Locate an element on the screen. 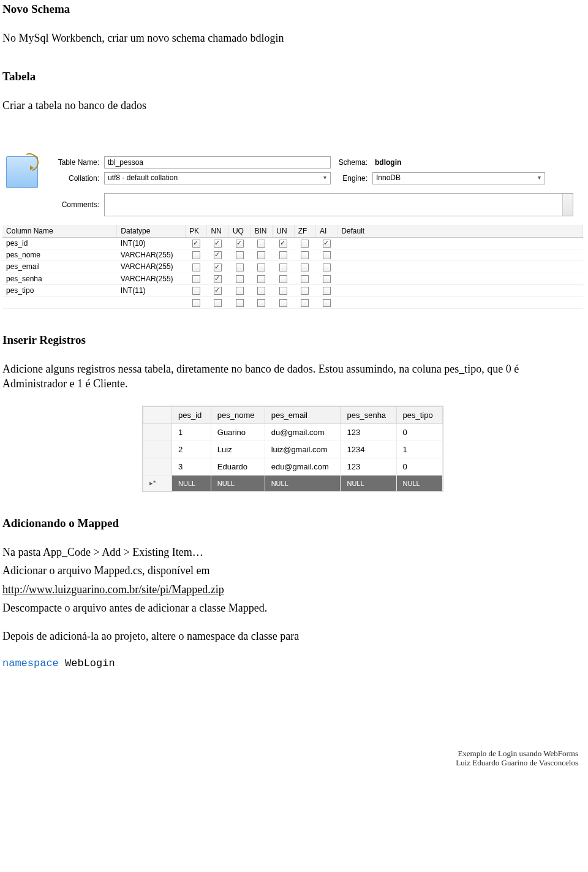 The width and height of the screenshot is (588, 872). heading-mapped: Adicionando o Mapped is located at coordinates (293, 523).